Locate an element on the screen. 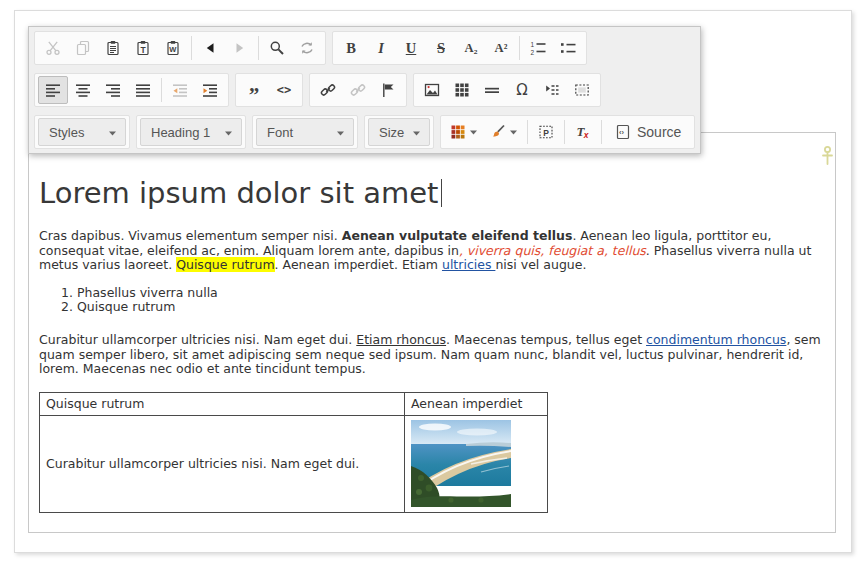 The image size is (864, 562). table-header-cell: Quisque rutrum is located at coordinates (222, 404).